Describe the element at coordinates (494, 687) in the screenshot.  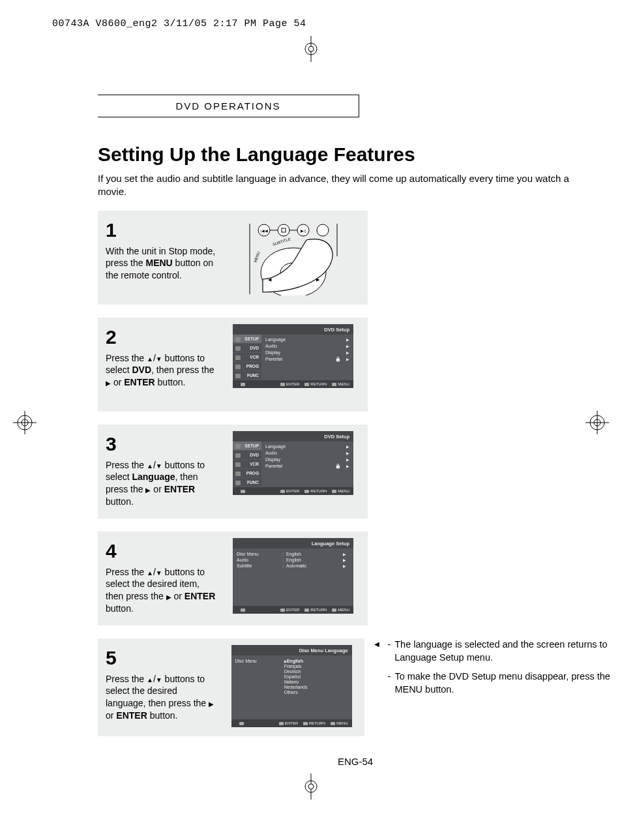
I see `side-notes: - The language is selected and the scree…` at that location.